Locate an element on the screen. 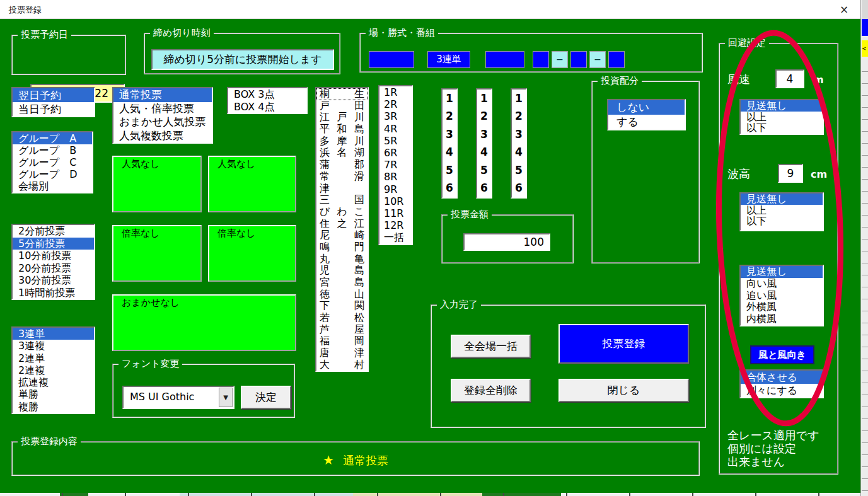 The width and height of the screenshot is (868, 496). day-select-list: 翌日予約当日予約 is located at coordinates (53, 102).